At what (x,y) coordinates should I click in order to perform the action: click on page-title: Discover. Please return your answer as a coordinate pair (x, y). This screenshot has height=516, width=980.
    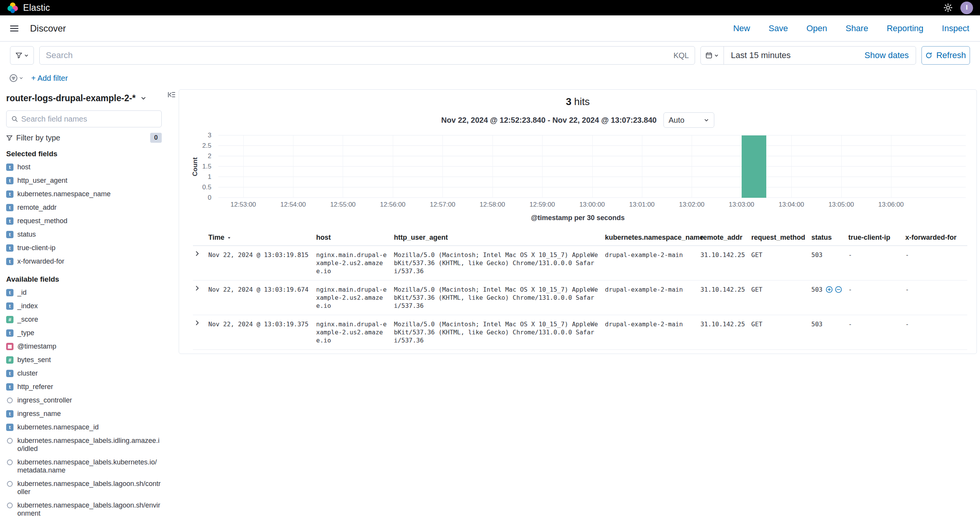
    Looking at the image, I should click on (48, 28).